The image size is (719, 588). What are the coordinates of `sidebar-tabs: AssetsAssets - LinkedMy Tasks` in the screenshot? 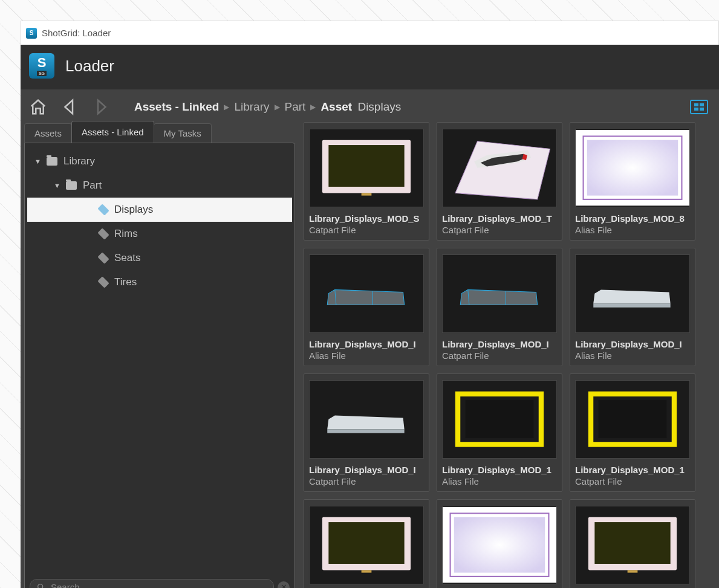 It's located at (160, 132).